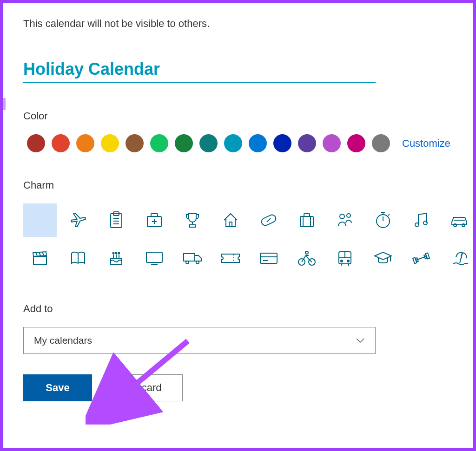 This screenshot has height=451, width=476. I want to click on charm-dumbbell, so click(421, 258).